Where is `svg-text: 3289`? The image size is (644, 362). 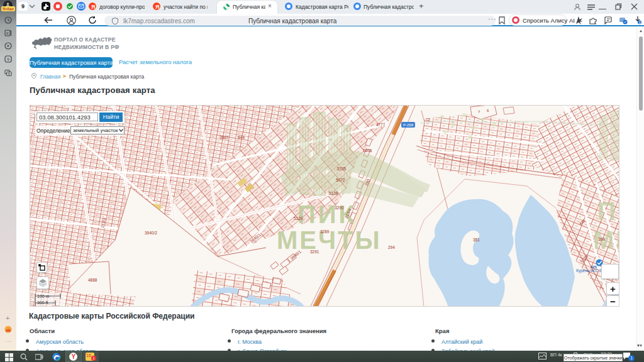
svg-text: 3289 is located at coordinates (325, 231).